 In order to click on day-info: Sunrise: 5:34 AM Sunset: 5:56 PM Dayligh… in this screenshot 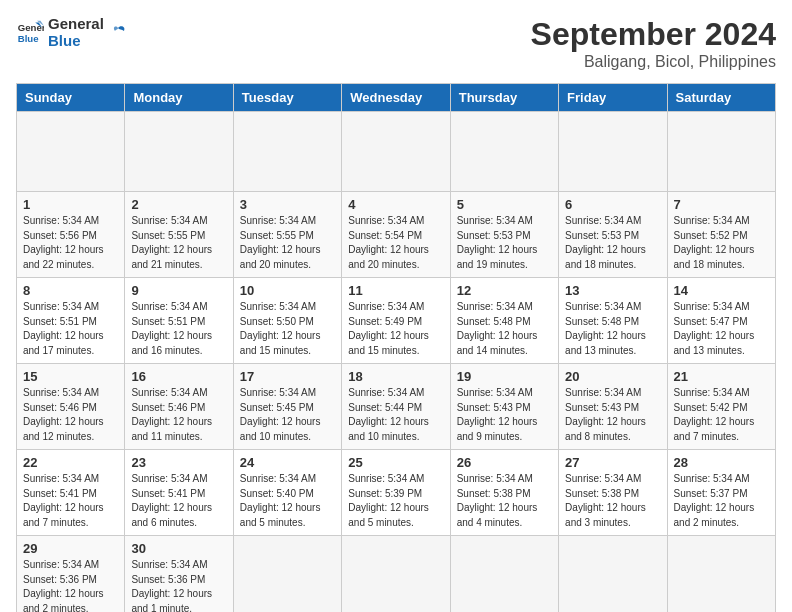, I will do `click(70, 243)`.